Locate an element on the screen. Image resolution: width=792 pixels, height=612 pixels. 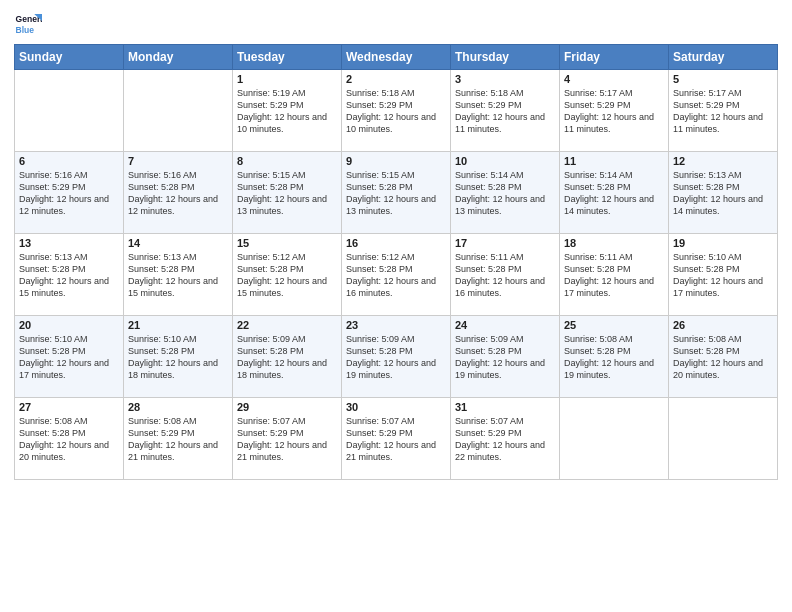
weekday-header-row: SundayMondayTuesdayWednesdayThursdayFrid… is located at coordinates (396, 58).